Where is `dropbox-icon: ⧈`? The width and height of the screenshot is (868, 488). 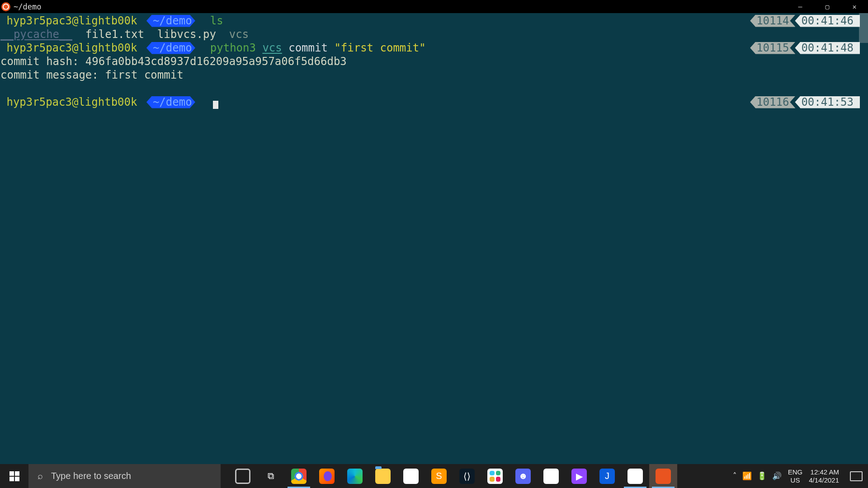 dropbox-icon: ⧈ is located at coordinates (411, 476).